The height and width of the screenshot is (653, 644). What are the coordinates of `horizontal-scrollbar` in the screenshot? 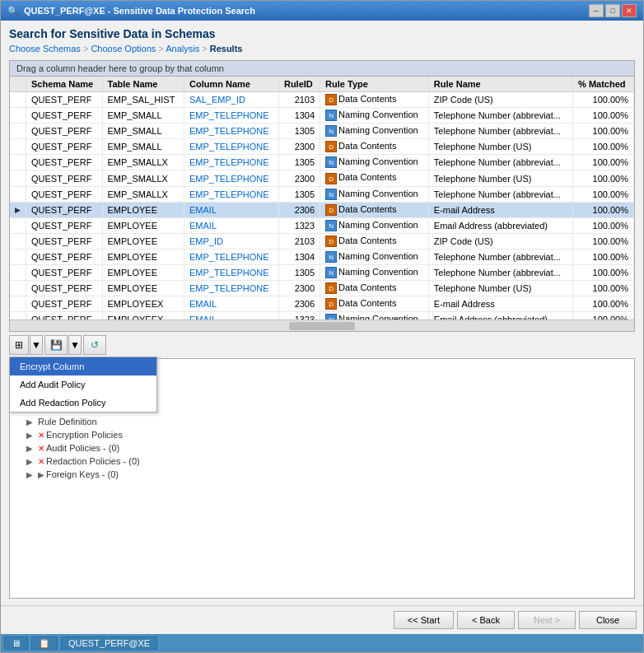 It's located at (322, 325).